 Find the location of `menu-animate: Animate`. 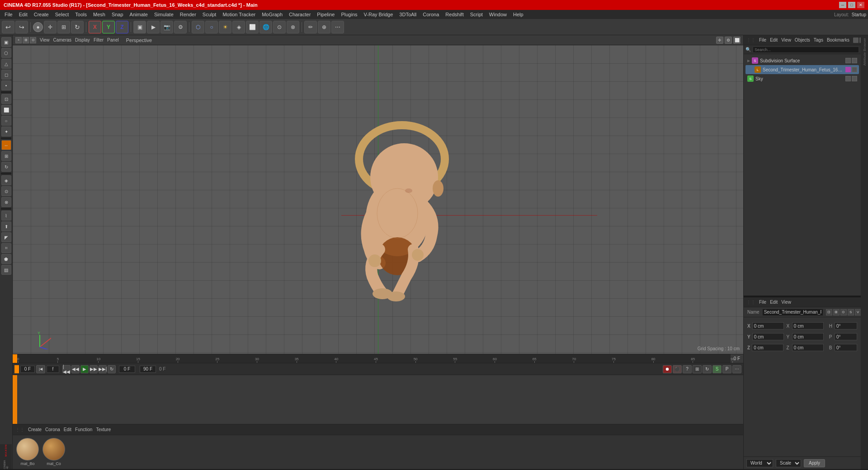

menu-animate: Animate is located at coordinates (139, 14).